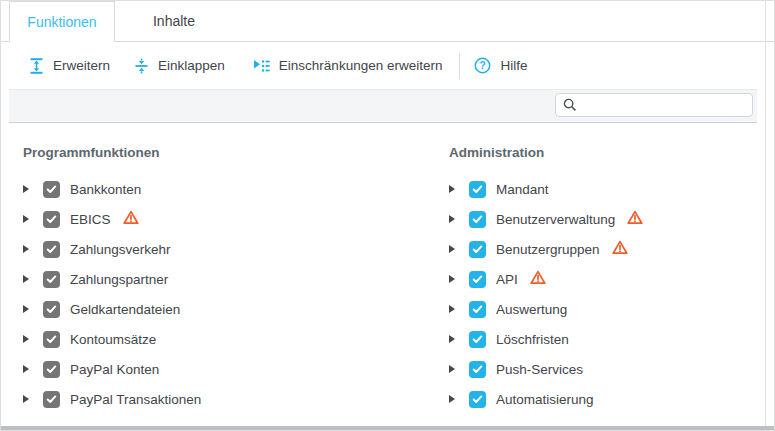 This screenshot has height=431, width=775. Describe the element at coordinates (36, 66) in the screenshot. I see `expand-vertical-icon` at that location.